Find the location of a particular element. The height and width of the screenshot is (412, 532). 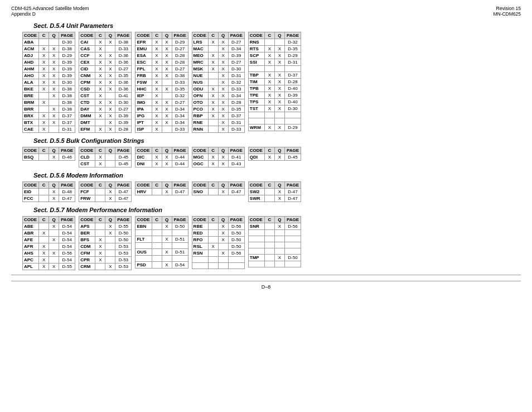

page-cell: D-30 is located at coordinates (67, 42).